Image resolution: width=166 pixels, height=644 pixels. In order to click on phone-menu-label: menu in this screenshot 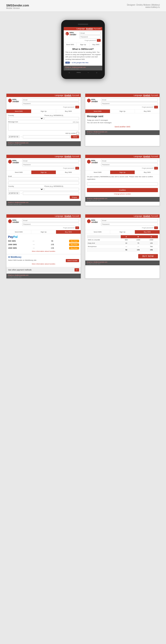, I will do `click(79, 72)`.